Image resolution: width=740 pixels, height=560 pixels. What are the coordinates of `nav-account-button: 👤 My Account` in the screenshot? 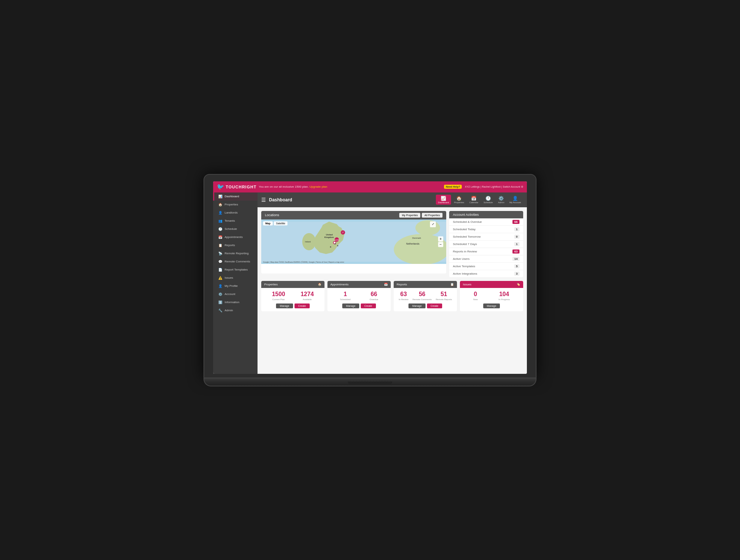 It's located at (515, 200).